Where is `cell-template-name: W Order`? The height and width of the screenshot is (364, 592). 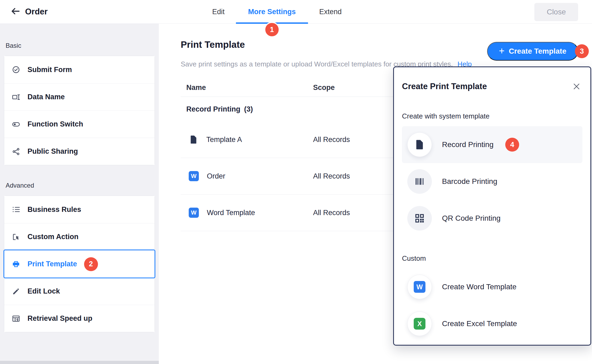 cell-template-name: W Order is located at coordinates (247, 176).